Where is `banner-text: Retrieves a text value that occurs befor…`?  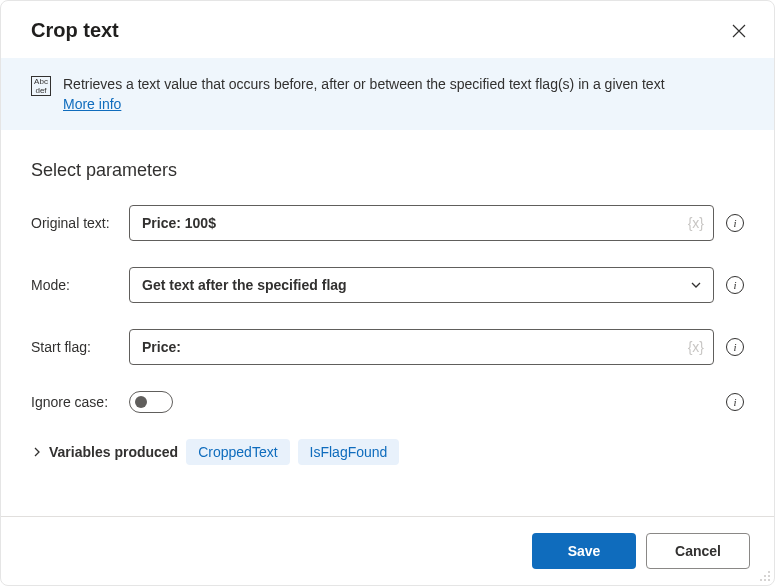 banner-text: Retrieves a text value that occurs befor… is located at coordinates (364, 94).